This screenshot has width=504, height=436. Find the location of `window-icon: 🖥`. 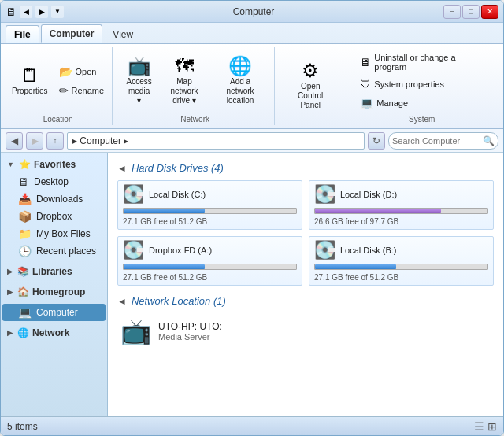

window-icon: 🖥 is located at coordinates (11, 12).